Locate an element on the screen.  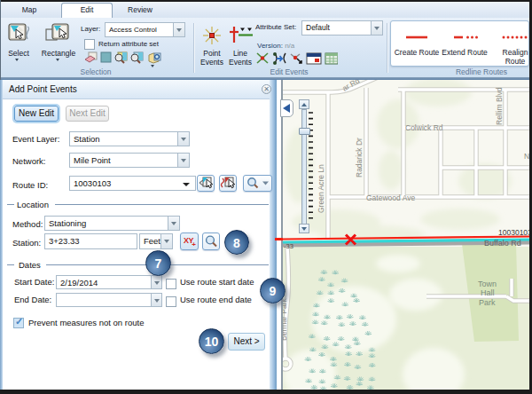
svg-text: Buffalo Rd is located at coordinates (503, 243).